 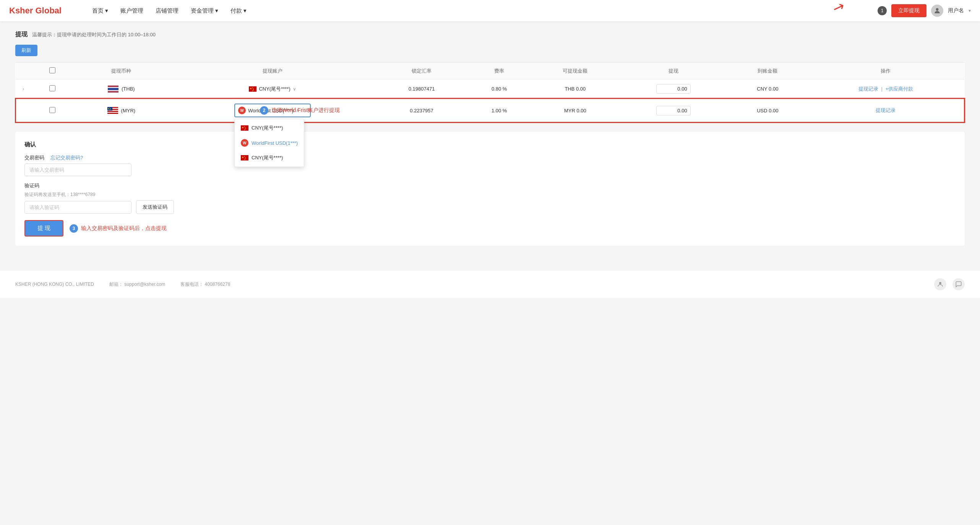 What do you see at coordinates (67, 158) in the screenshot?
I see `forgot-password-link: 忘记交易密码?` at bounding box center [67, 158].